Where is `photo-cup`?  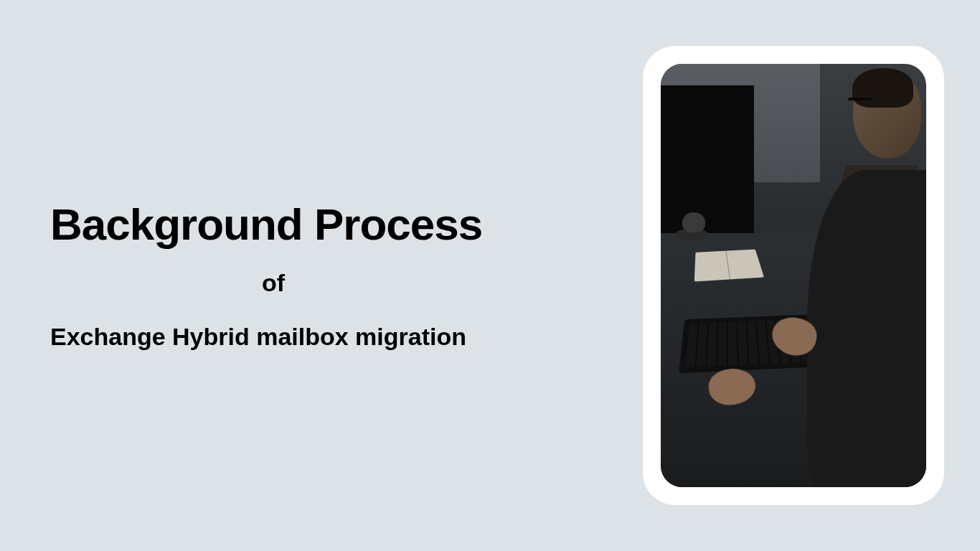
photo-cup is located at coordinates (694, 222).